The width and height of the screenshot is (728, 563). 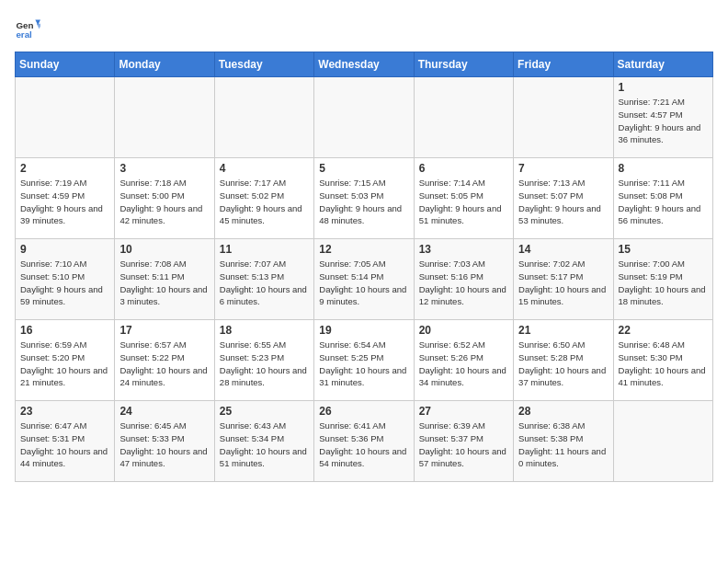 I want to click on calendar-cell: 16Sunrise: 6:59 AM Sunset: 5:20 PM Dayli…, so click(x=65, y=361).